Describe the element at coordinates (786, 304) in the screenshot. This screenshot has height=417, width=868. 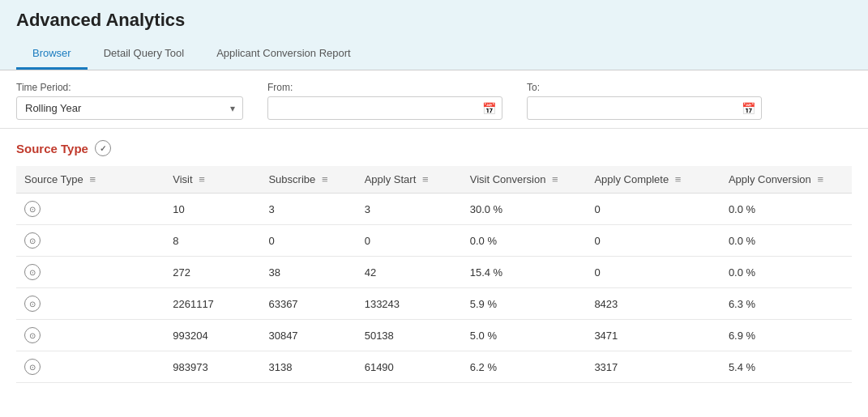
I see `cell-apply-conversion: 6.3 %` at that location.